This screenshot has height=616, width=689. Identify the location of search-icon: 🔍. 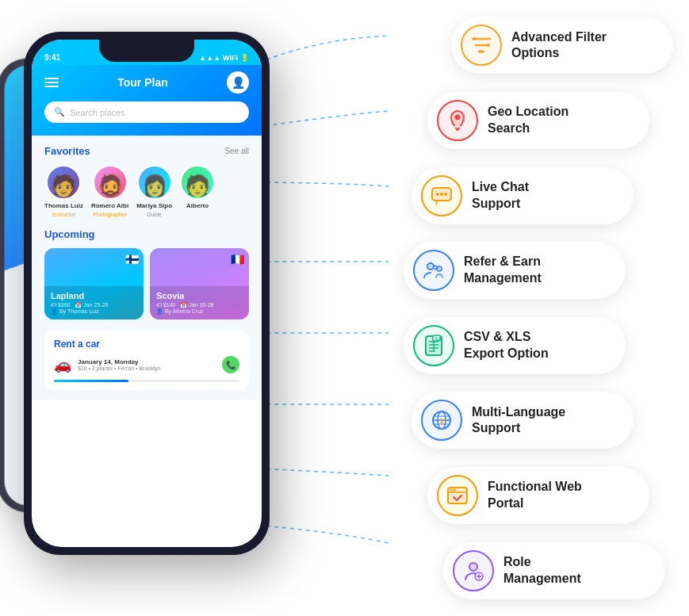
(59, 113).